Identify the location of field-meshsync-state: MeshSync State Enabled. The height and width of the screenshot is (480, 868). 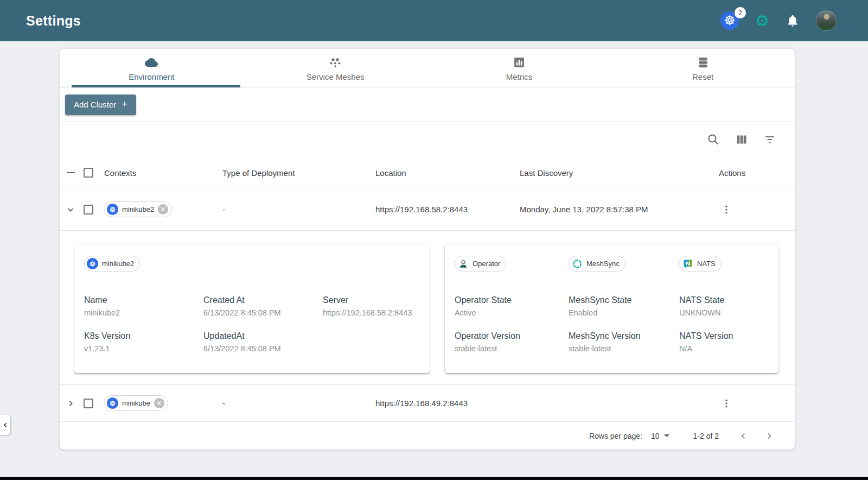
(624, 306).